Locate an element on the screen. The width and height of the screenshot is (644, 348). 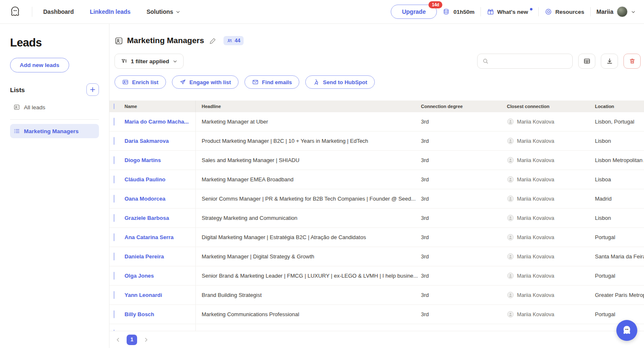
column-header-location: Location is located at coordinates (620, 106).